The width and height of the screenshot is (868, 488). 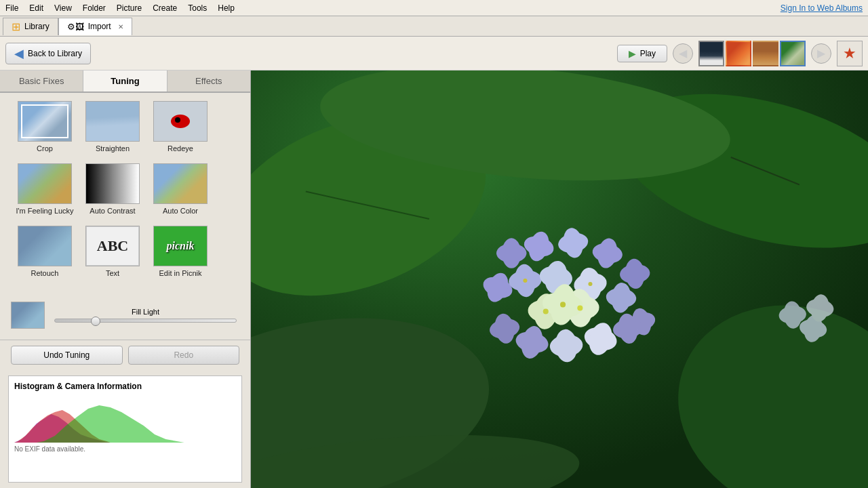 I want to click on straighten-preview-image, so click(x=113, y=121).